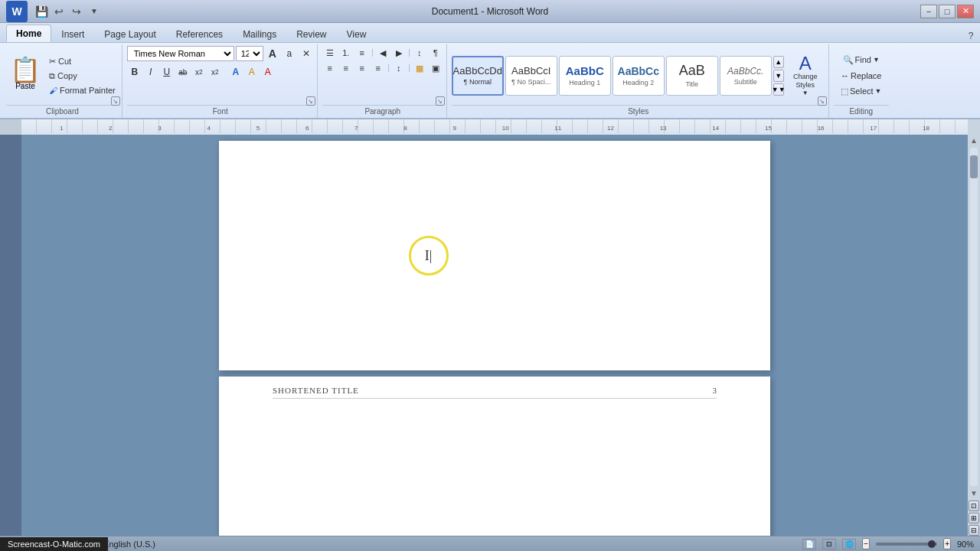  Describe the element at coordinates (130, 34) in the screenshot. I see `tab-page-layout: Page Layout` at that location.